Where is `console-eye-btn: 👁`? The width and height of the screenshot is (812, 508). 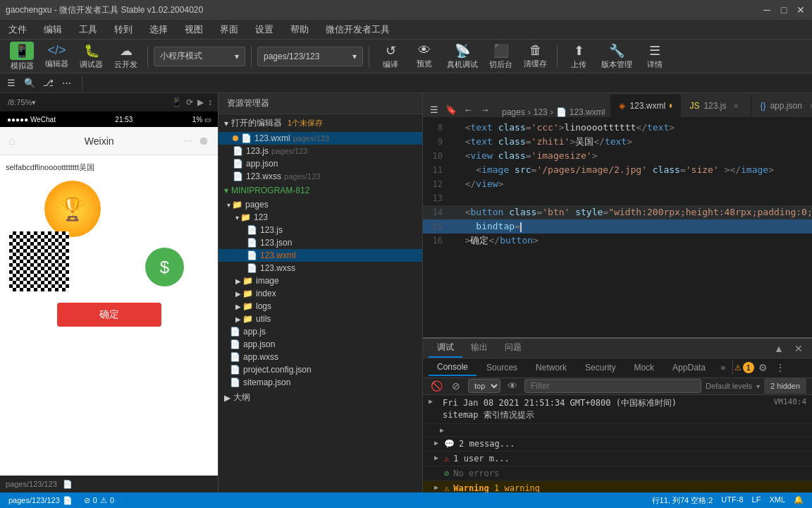
console-eye-btn: 👁 is located at coordinates (512, 386).